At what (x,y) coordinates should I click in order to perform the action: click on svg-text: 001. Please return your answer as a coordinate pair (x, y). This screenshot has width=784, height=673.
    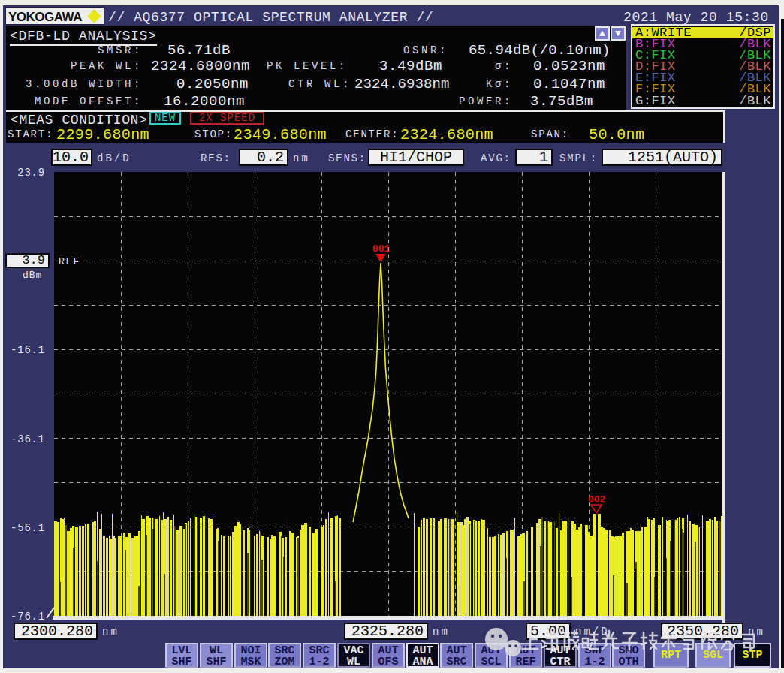
    Looking at the image, I should click on (381, 249).